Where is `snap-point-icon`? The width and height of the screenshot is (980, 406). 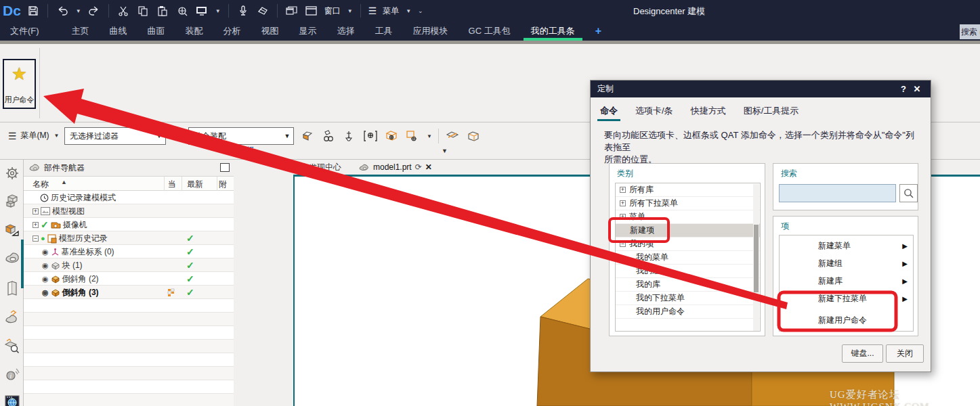
snap-point-icon is located at coordinates (307, 136).